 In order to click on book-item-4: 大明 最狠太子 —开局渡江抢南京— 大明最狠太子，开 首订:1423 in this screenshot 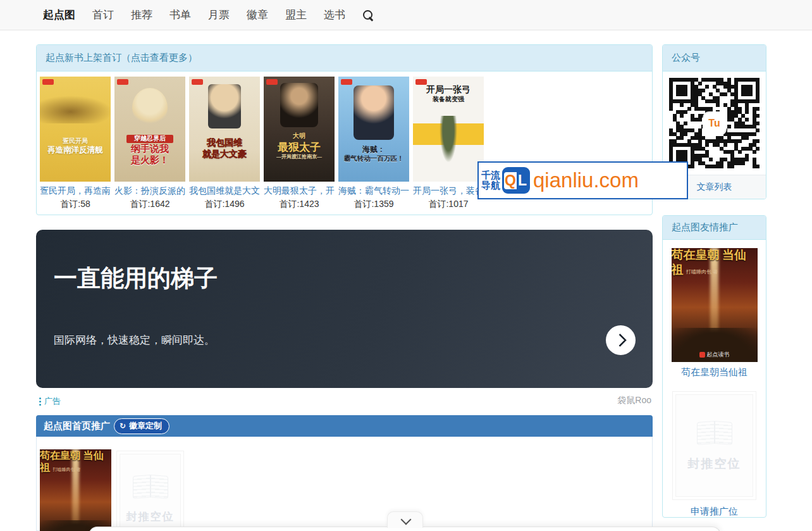, I will do `click(299, 143)`.